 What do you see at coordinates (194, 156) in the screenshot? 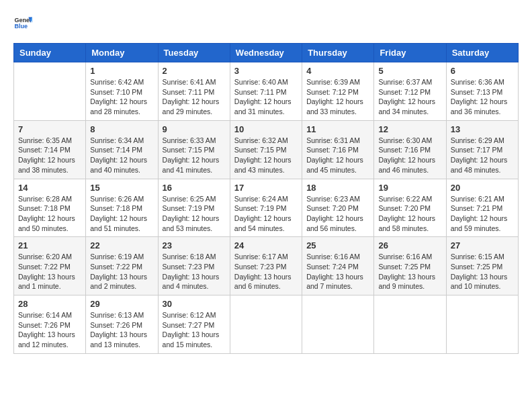
I see `day-info: Sunrise: 6:33 AM Sunset: 7:15 PM Dayligh…` at bounding box center [194, 156].